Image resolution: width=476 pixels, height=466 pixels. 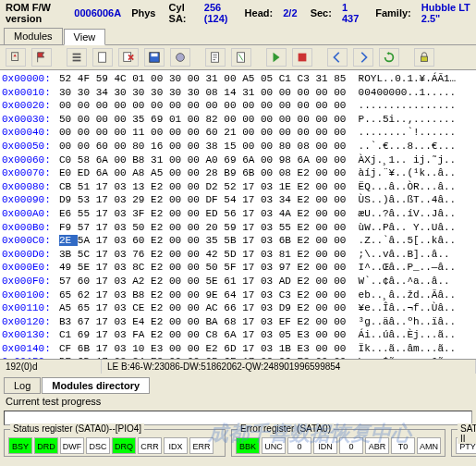 I want to click on tool-text, so click(x=215, y=57).